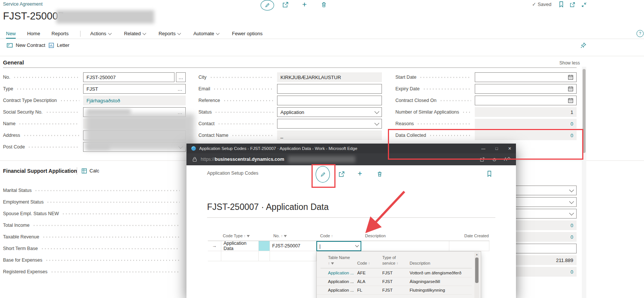 This screenshot has width=644, height=298. Describe the element at coordinates (496, 148) in the screenshot. I see `maximize-button: □` at that location.